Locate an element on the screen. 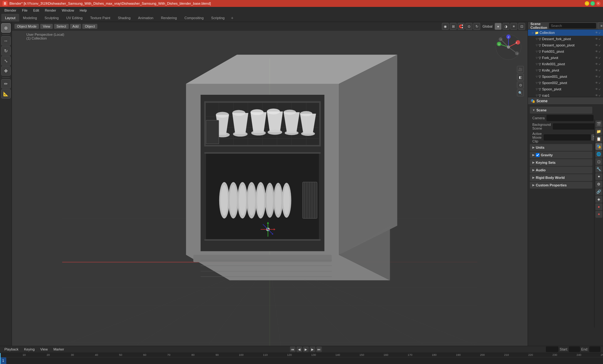 The height and width of the screenshot is (364, 603). viewport-view-menu: View is located at coordinates (46, 26).